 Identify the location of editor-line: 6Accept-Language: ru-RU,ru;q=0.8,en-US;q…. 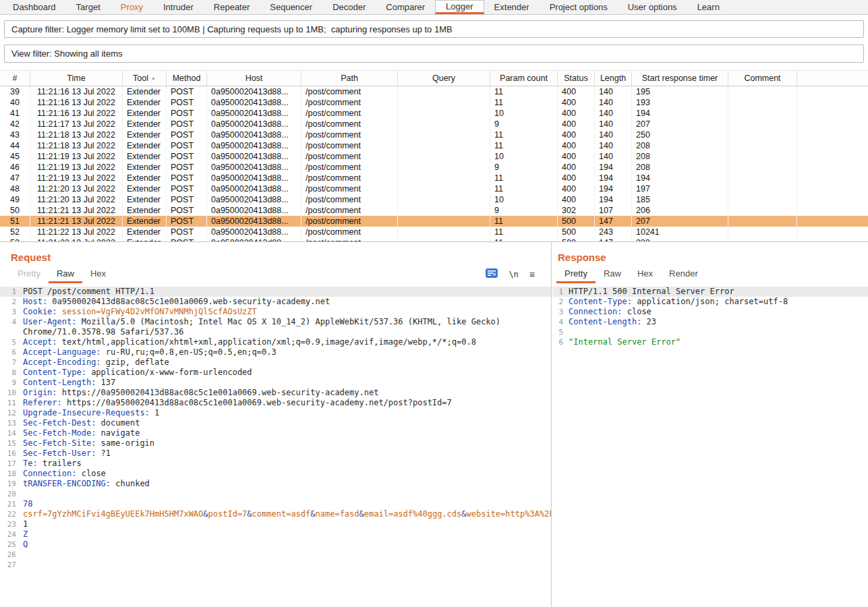
(275, 352).